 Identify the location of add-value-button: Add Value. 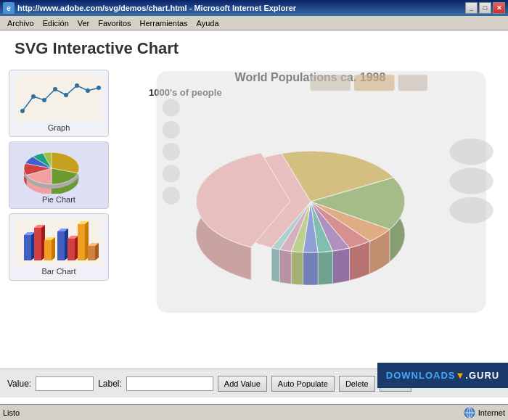
(242, 384).